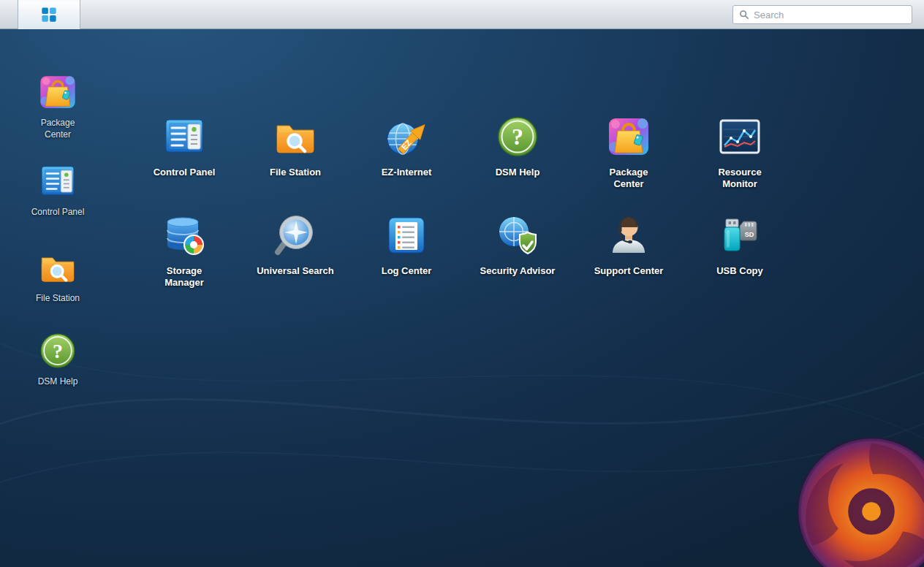 The image size is (924, 567). Describe the element at coordinates (406, 235) in the screenshot. I see `log-center-icon` at that location.